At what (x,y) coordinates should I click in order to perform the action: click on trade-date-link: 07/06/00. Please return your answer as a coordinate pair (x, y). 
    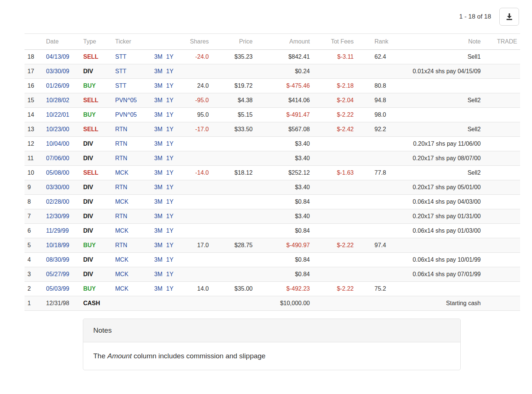
    Looking at the image, I should click on (58, 158).